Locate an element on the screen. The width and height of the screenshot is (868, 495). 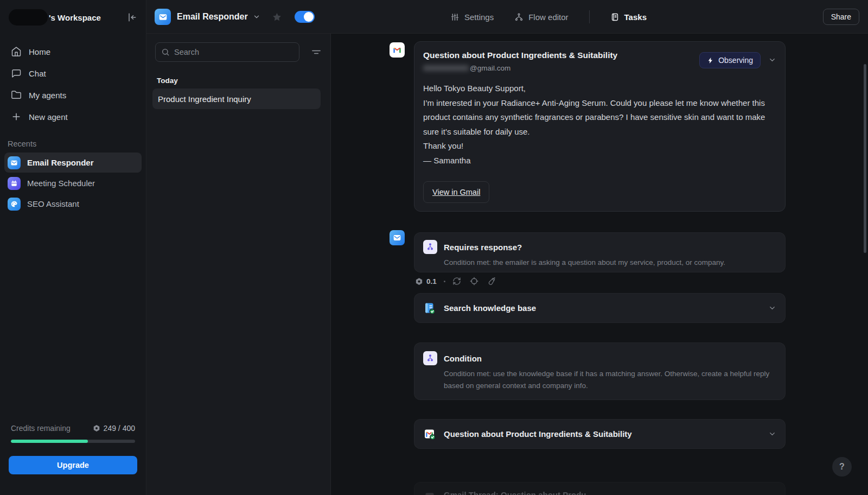
sidebar-item-new-agent: New agent is located at coordinates (73, 117).